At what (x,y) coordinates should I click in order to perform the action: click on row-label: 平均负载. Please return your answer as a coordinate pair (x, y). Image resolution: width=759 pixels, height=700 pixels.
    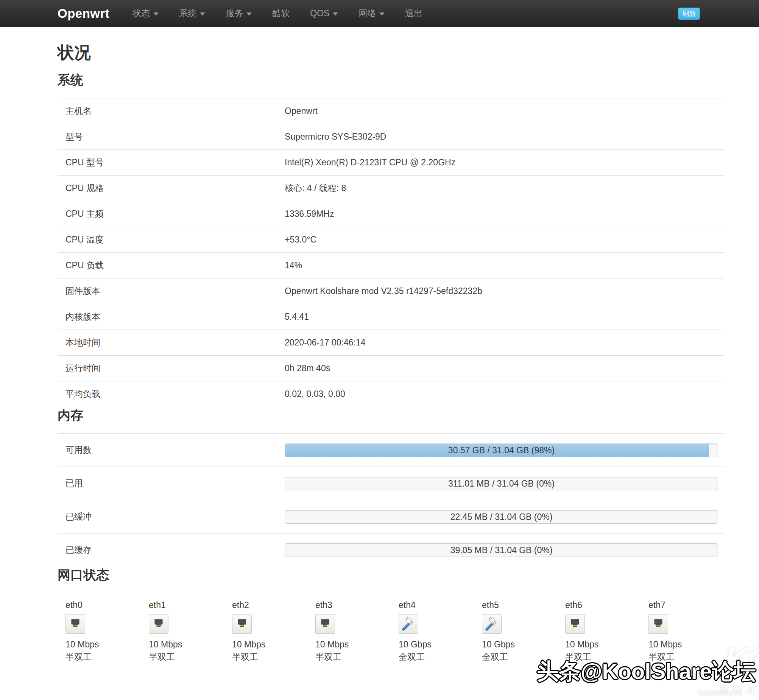
    Looking at the image, I should click on (171, 394).